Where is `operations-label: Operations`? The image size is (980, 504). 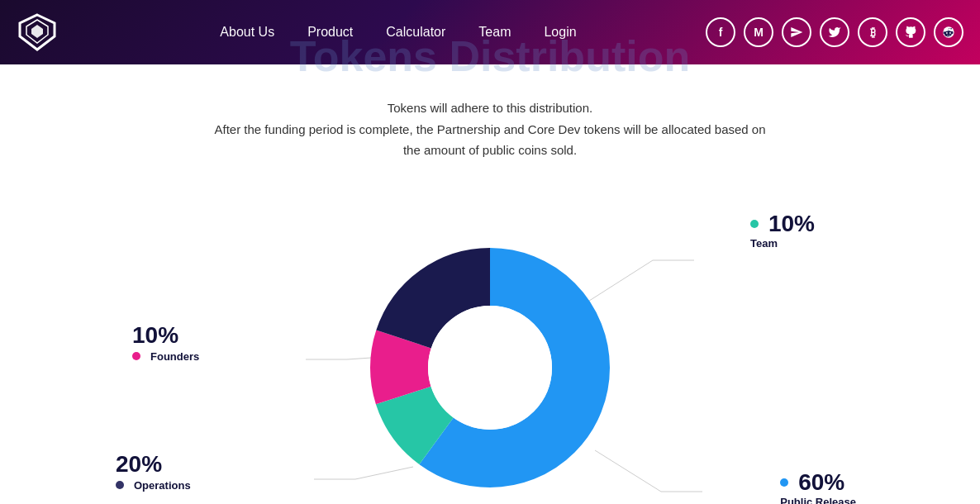
operations-label: Operations is located at coordinates (162, 486).